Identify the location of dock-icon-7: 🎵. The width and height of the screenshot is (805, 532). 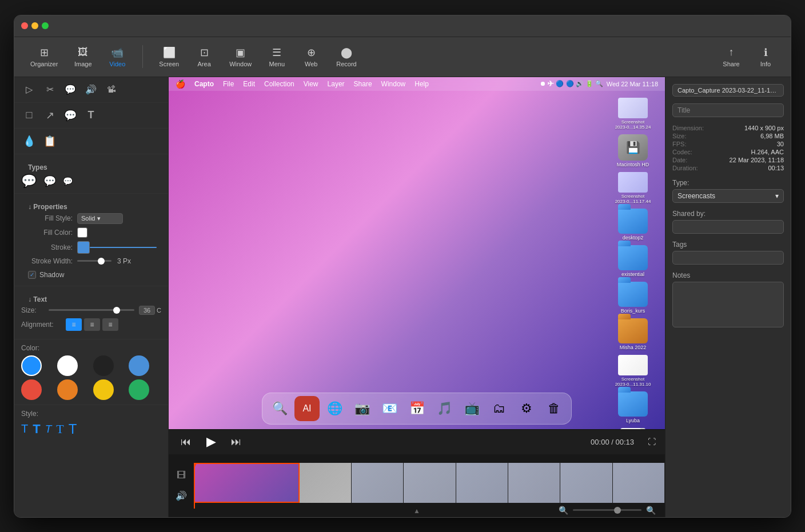
(444, 409).